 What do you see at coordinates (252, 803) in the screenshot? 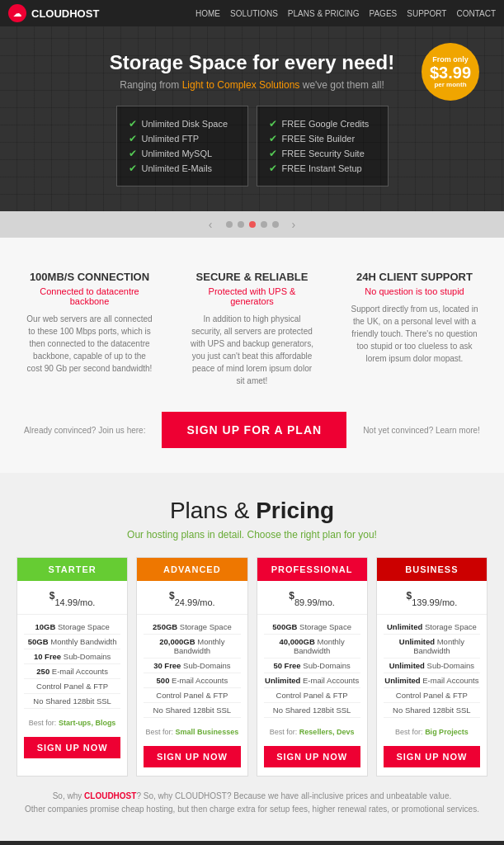
I see `pricing-note: So, why CLOUDHOST? So, why CLOUDHOST? Be…` at bounding box center [252, 803].